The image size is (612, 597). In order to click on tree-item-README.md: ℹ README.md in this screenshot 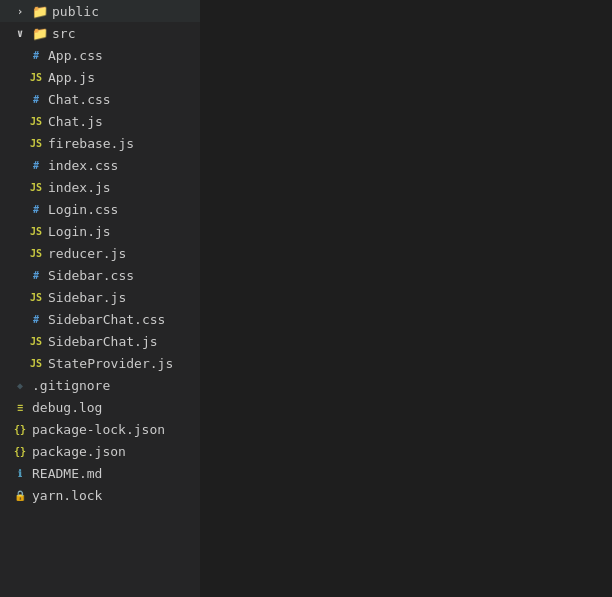, I will do `click(100, 473)`.